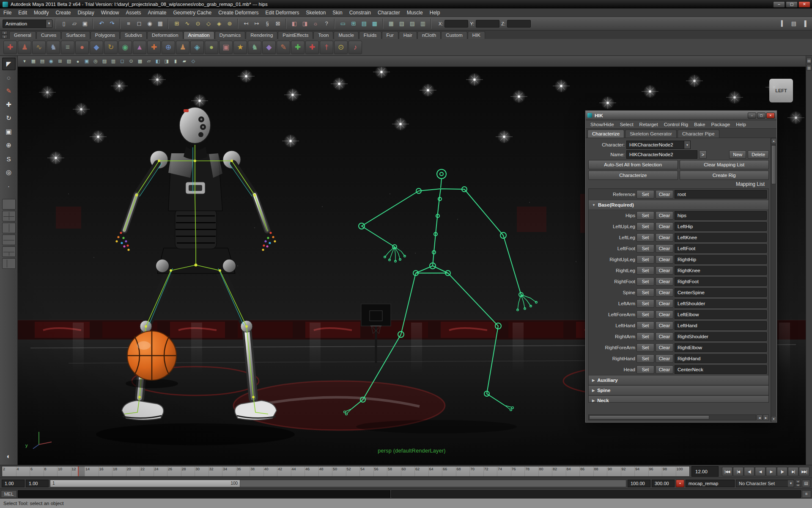 This screenshot has height=508, width=812. Describe the element at coordinates (315, 24) in the screenshot. I see `render-settings-icon: ☼` at that location.